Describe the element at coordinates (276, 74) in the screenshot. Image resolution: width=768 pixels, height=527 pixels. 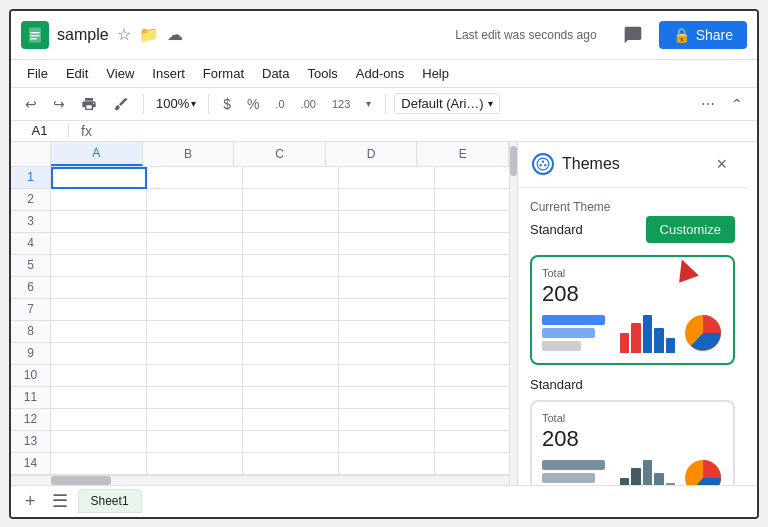
I see `menu-data: Data` at that location.